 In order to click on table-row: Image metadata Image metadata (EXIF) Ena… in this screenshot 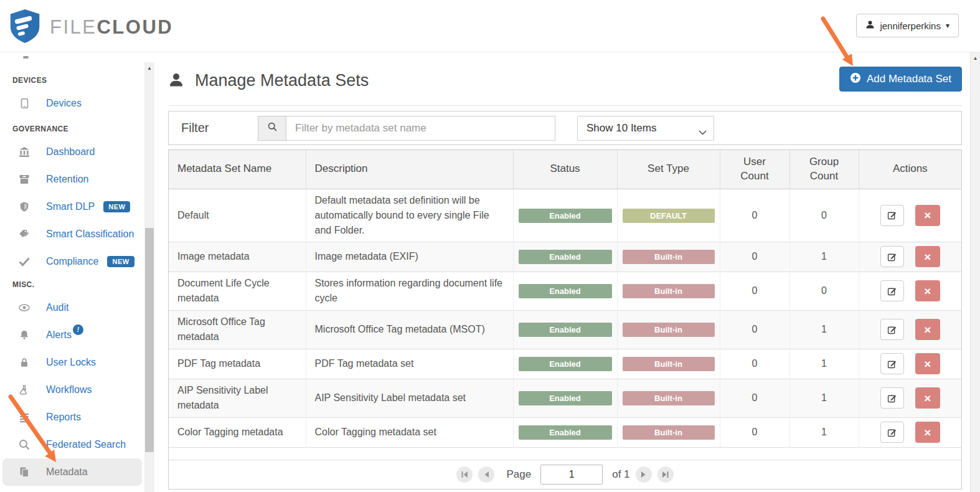, I will do `click(565, 257)`.